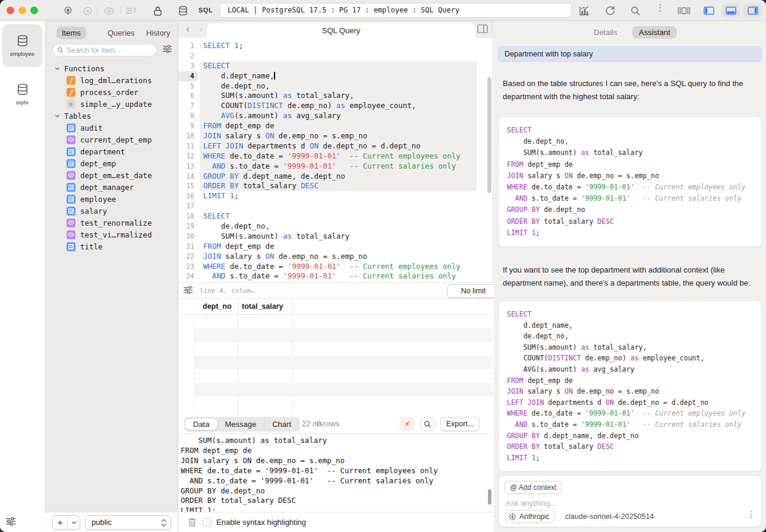  Describe the element at coordinates (158, 33) in the screenshot. I see `tab-history: History` at that location.